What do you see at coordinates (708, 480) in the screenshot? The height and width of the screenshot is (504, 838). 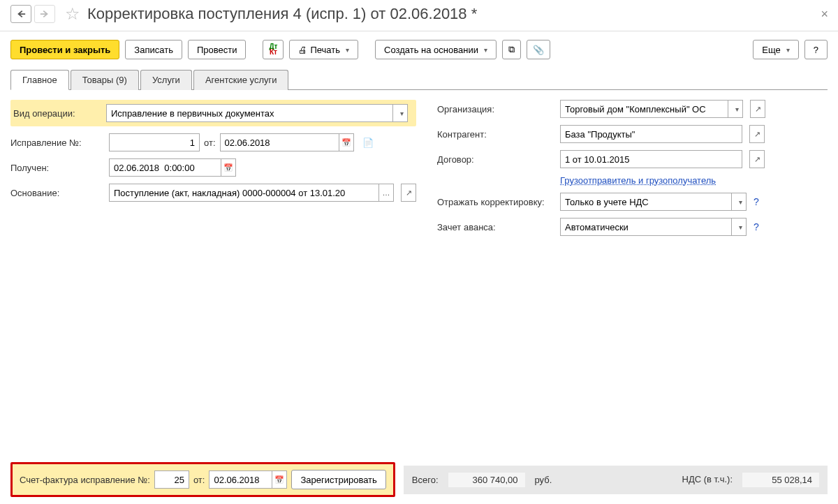 I see `vat-label: НДС (в т.ч.):` at bounding box center [708, 480].